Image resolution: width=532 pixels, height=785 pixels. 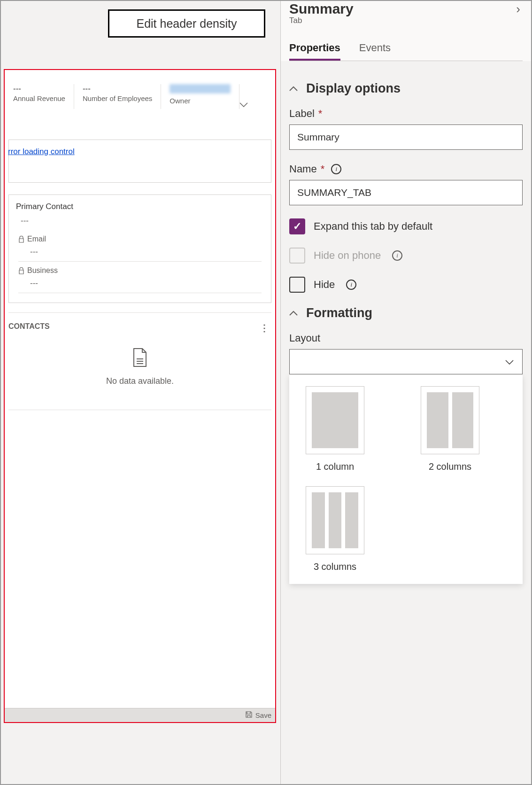 What do you see at coordinates (347, 256) in the screenshot?
I see `hide-on-phone-label: Hide on phone` at bounding box center [347, 256].